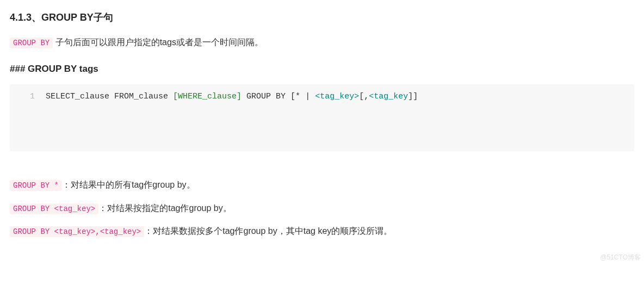  Describe the element at coordinates (77, 232) in the screenshot. I see `inline-code: GROUP BY <tag_key>,<tag_key>` at that location.